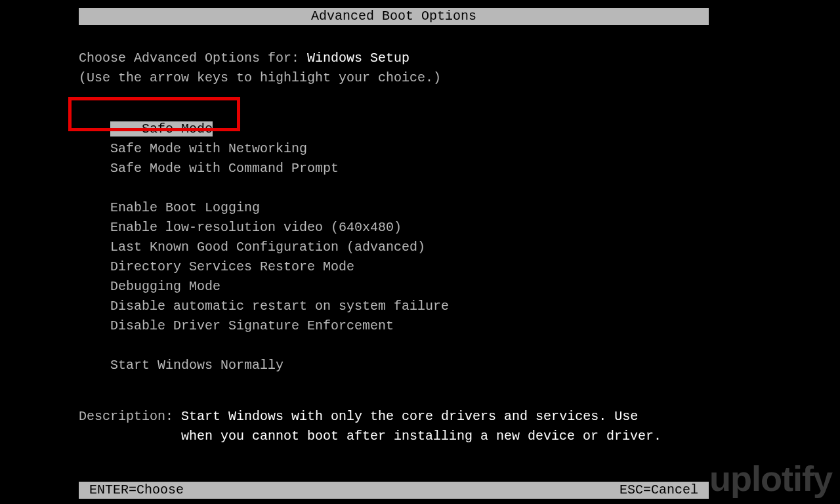 The width and height of the screenshot is (840, 504). I want to click on title-bar: Advanced Boot Options, so click(394, 16).